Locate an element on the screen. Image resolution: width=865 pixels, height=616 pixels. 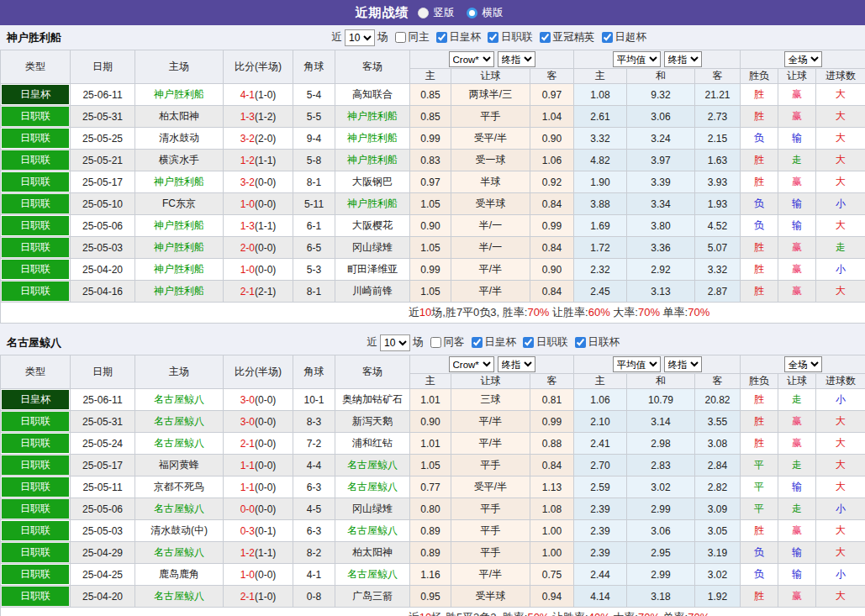
avg-home-cell: 2.45 is located at coordinates (600, 292).